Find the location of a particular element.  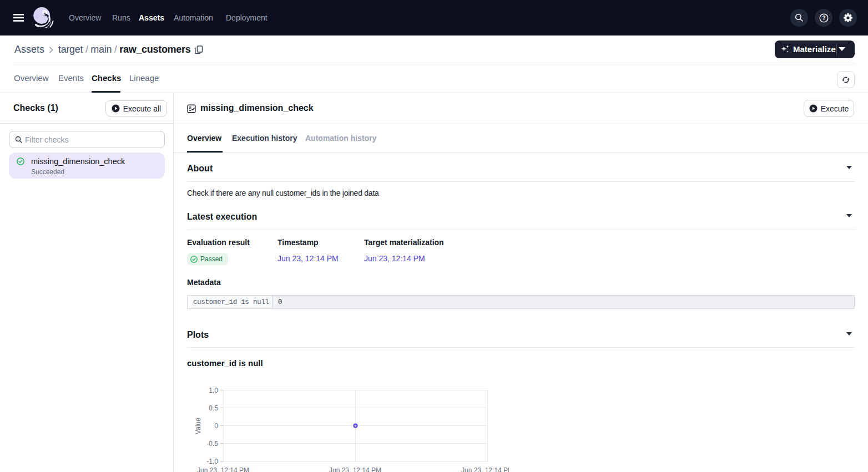

svg-text: 0.5 is located at coordinates (213, 408).